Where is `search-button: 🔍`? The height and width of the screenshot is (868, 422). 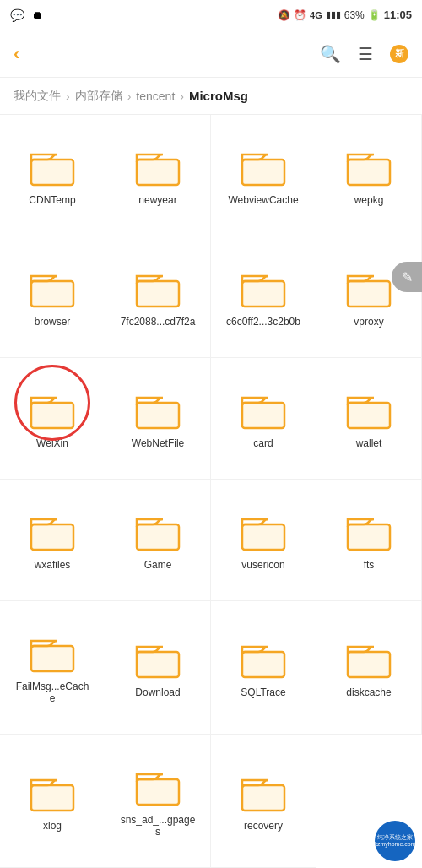 search-button: 🔍 is located at coordinates (331, 54).